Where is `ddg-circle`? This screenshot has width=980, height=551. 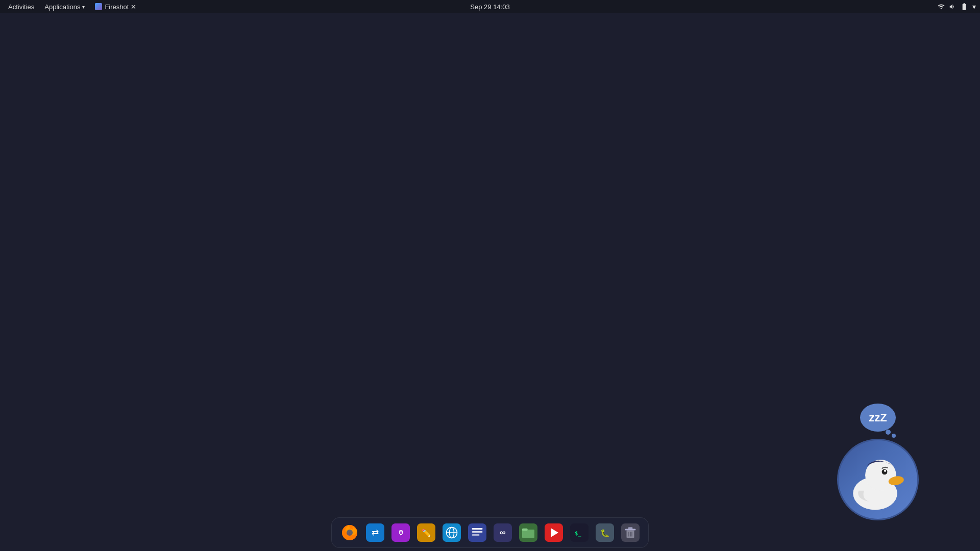
ddg-circle is located at coordinates (878, 480).